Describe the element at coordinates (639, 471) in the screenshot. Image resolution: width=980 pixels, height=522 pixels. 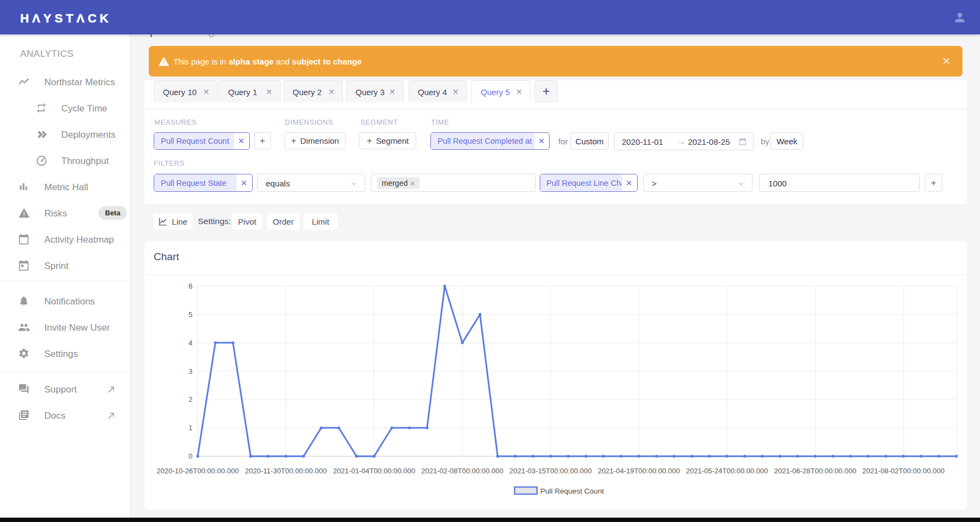
I see `svg-text: 2021-04-19T00:00:00.000` at that location.